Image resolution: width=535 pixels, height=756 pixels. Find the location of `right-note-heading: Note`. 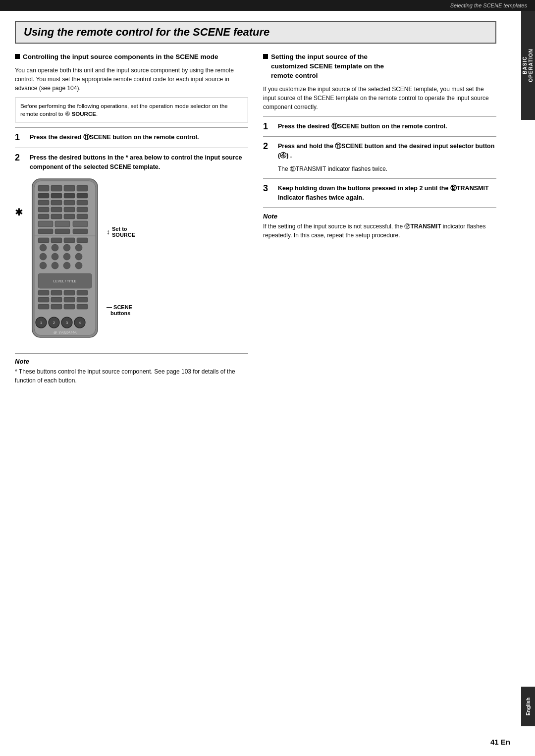

right-note-heading: Note is located at coordinates (379, 216).